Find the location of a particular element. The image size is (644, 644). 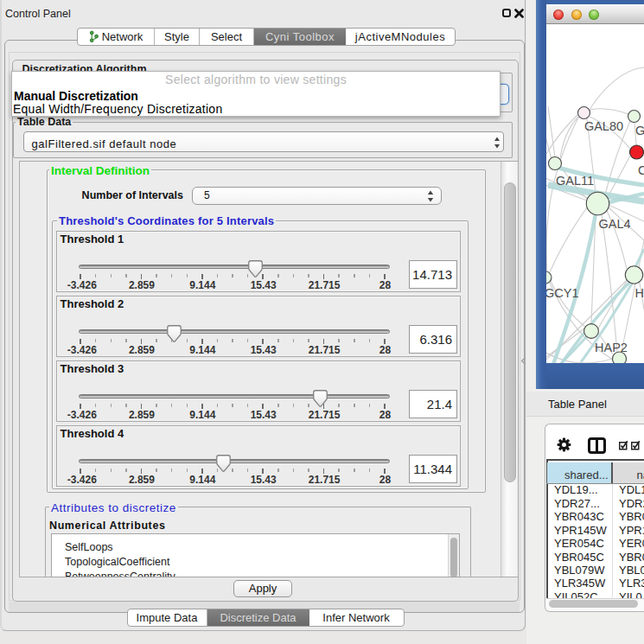

svg-text: GCY1 is located at coordinates (563, 293).